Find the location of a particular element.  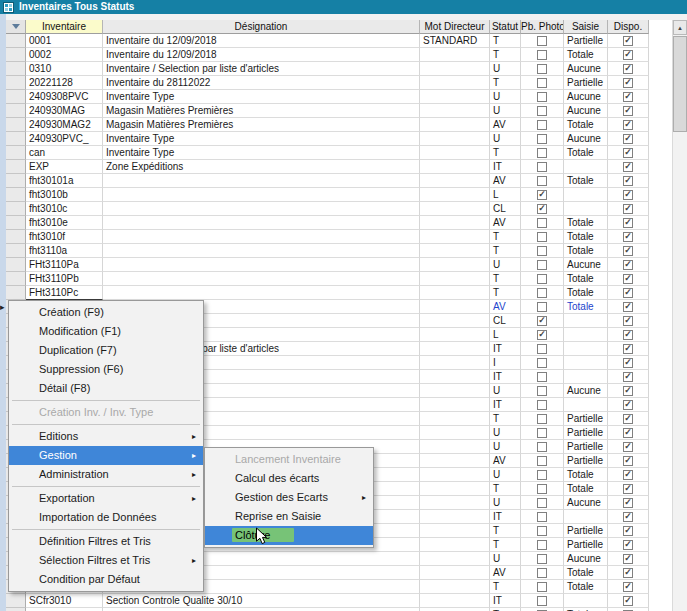

cell-inventaire: fht3110a is located at coordinates (64, 251).